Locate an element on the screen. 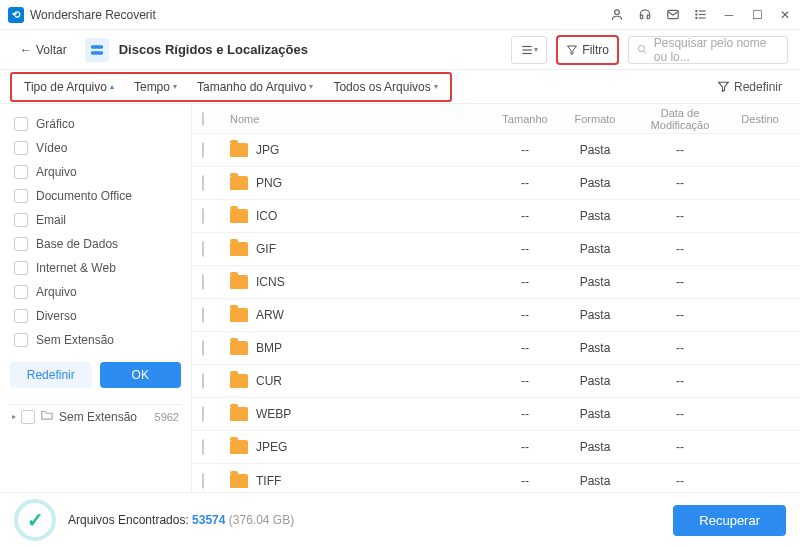 This screenshot has width=800, height=547. col-dest: Destino is located at coordinates (760, 119).